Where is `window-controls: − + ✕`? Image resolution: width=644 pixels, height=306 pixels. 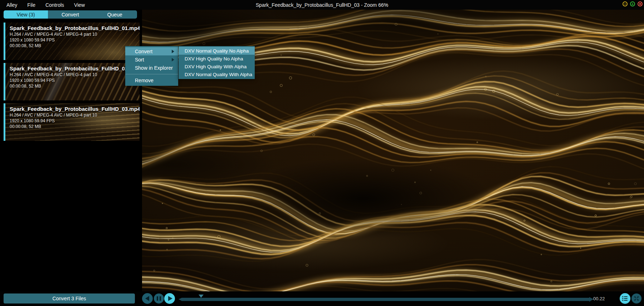
window-controls: − + ✕ is located at coordinates (633, 4).